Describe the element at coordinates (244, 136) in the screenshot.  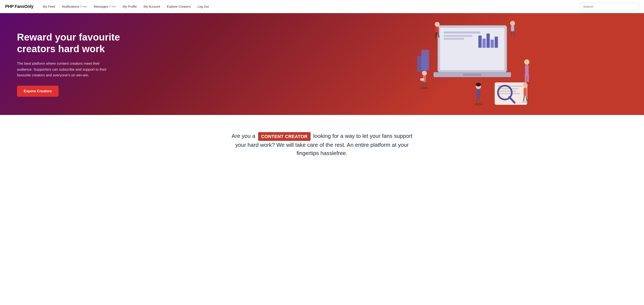
I see `pre-badge-text: Are you a` at that location.